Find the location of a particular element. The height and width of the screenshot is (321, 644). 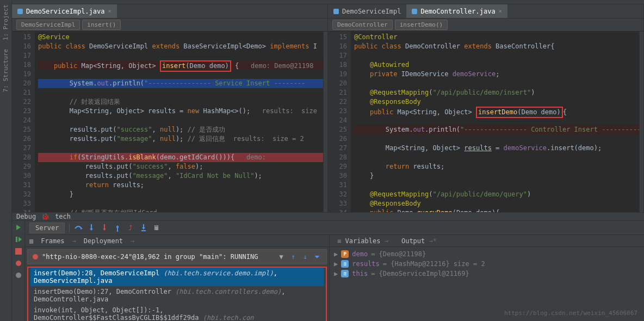

filter-button: ⏷ is located at coordinates (317, 257).